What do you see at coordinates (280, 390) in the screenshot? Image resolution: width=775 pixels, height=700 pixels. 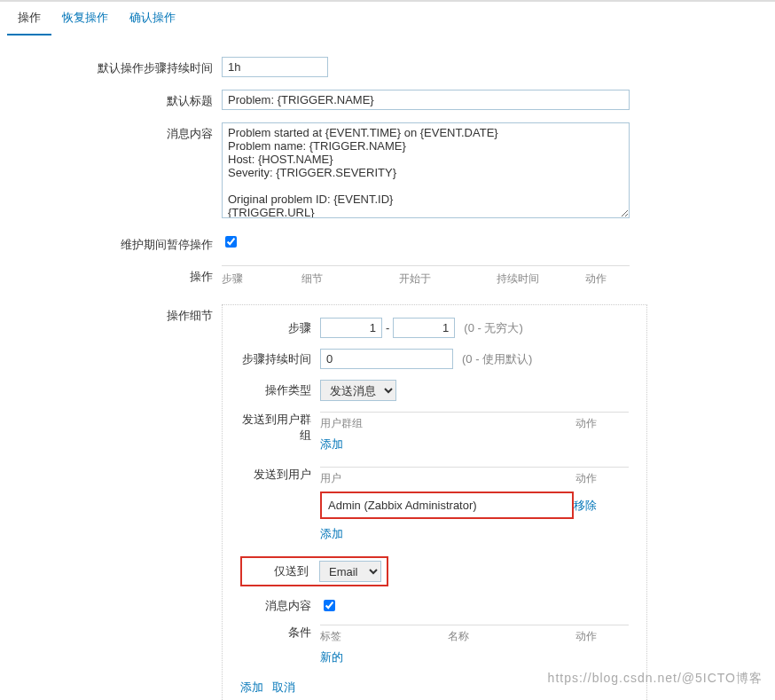 I see `detail-label-op-type: 操作类型` at bounding box center [280, 390].